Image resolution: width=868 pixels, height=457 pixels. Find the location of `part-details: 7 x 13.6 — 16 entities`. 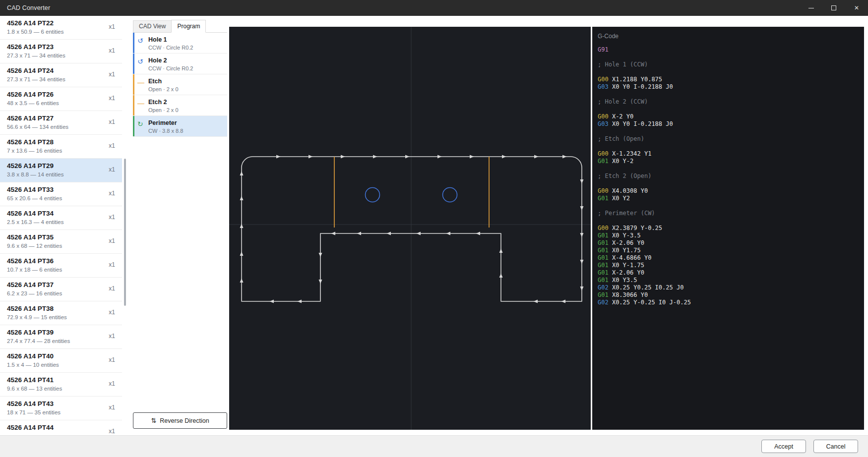

part-details: 7 x 13.6 — 16 entities is located at coordinates (62, 151).